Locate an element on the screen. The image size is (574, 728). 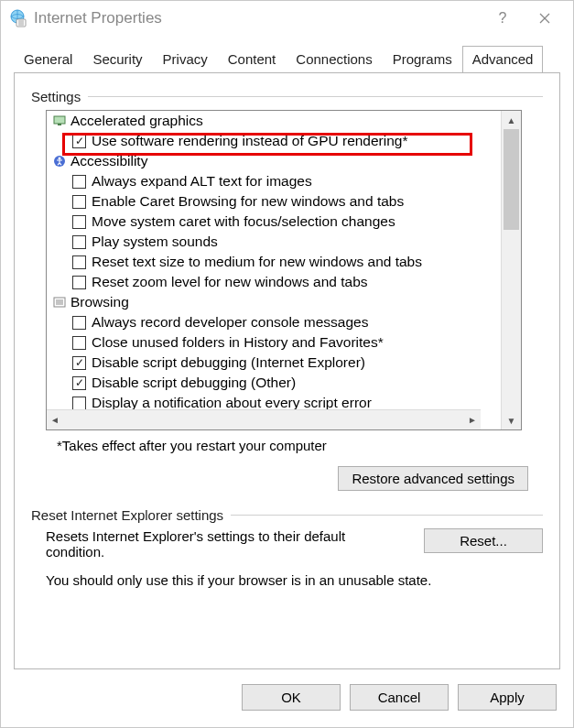
tree-checkbox-item: Move system caret with focus/selection c… is located at coordinates (274, 222).